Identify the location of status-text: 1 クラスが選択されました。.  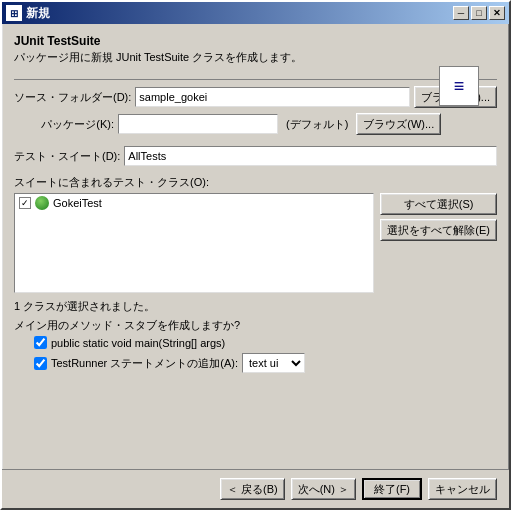
(256, 306).